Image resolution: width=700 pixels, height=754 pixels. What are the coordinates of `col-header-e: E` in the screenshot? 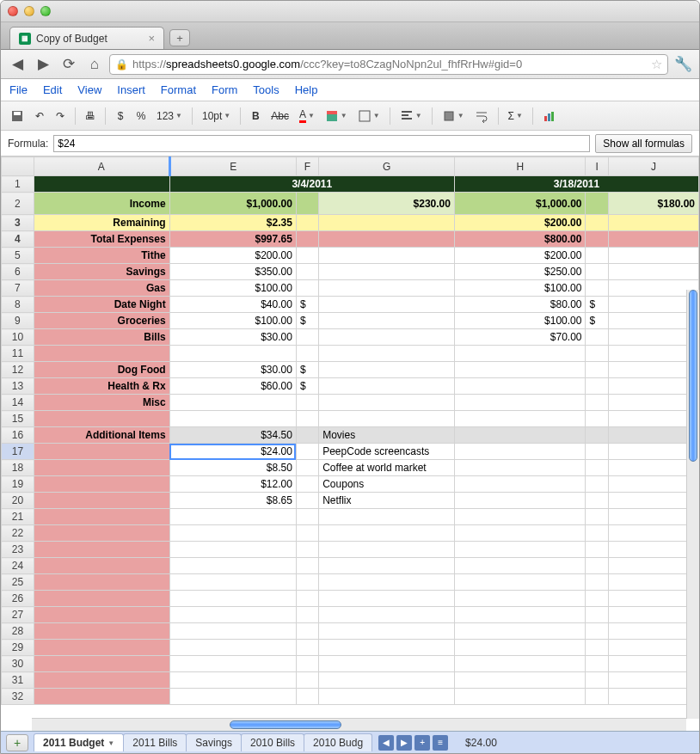 It's located at (232, 167).